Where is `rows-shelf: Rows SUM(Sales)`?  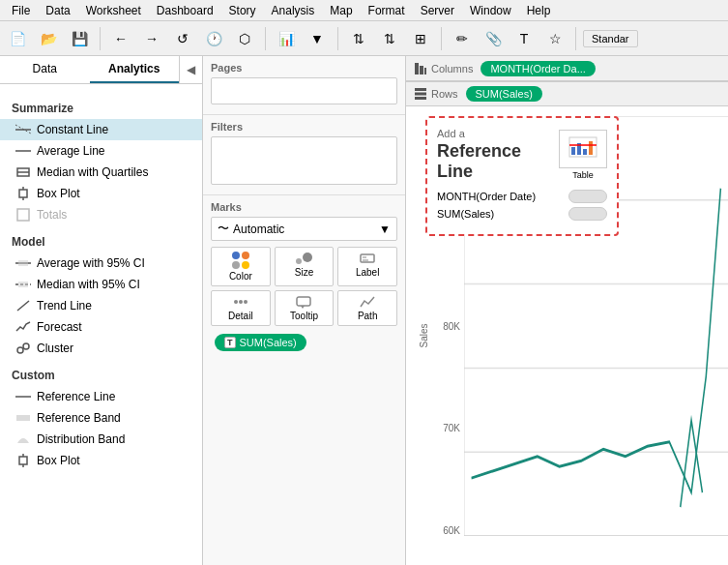
rows-shelf: Rows SUM(Sales) is located at coordinates (567, 94).